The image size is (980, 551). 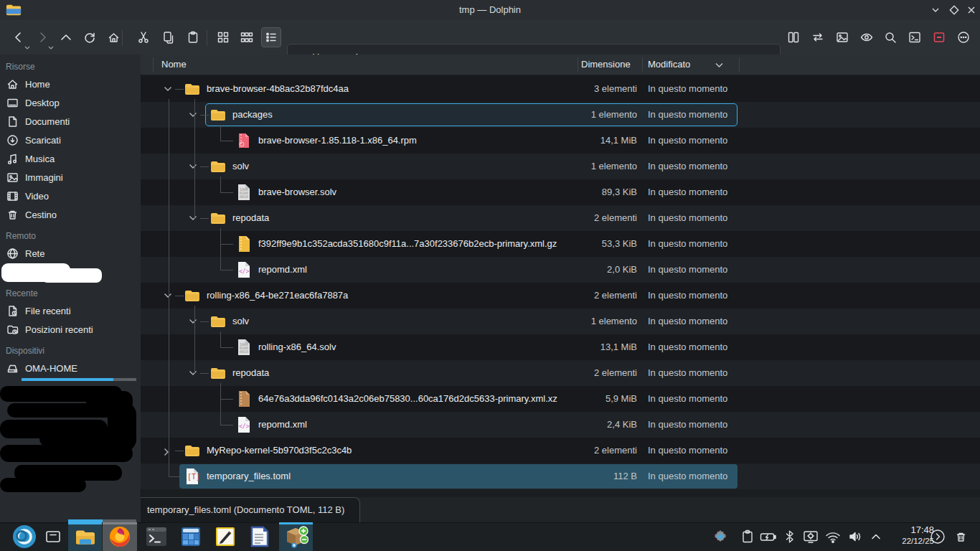 I want to click on column-modified: Modificato, so click(x=669, y=65).